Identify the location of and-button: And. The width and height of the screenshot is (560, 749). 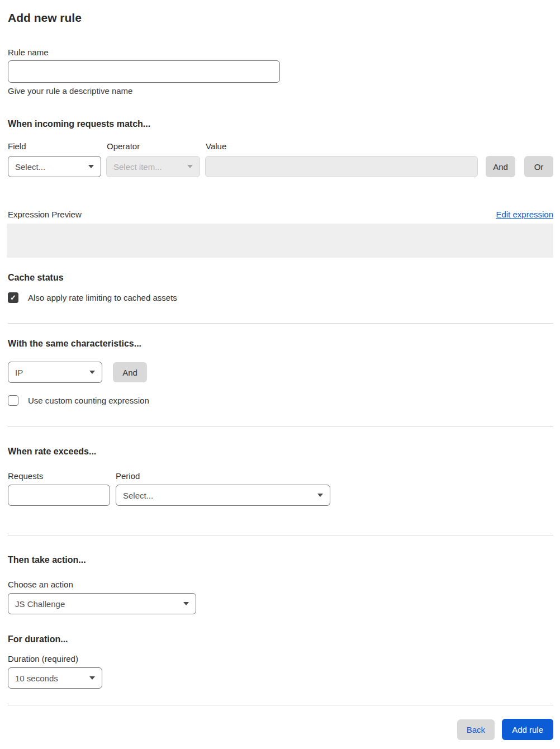
(501, 167).